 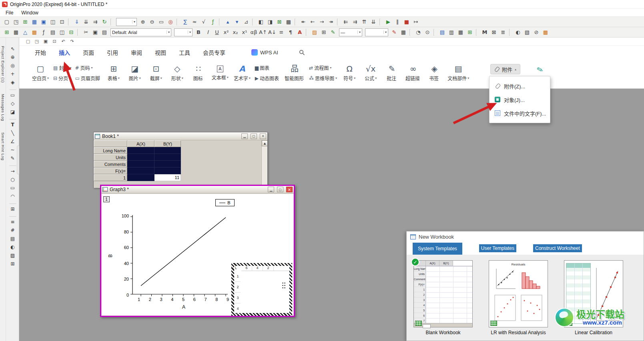 I want to click on reimport-icon: ↻, so click(x=104, y=22).